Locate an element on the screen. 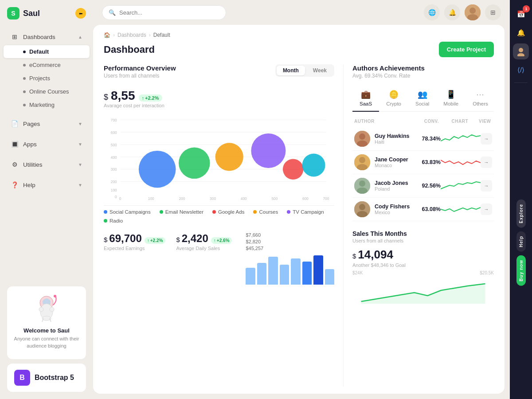  nav-item-utilities: ⚙ Utilities ▼ is located at coordinates (47, 164).